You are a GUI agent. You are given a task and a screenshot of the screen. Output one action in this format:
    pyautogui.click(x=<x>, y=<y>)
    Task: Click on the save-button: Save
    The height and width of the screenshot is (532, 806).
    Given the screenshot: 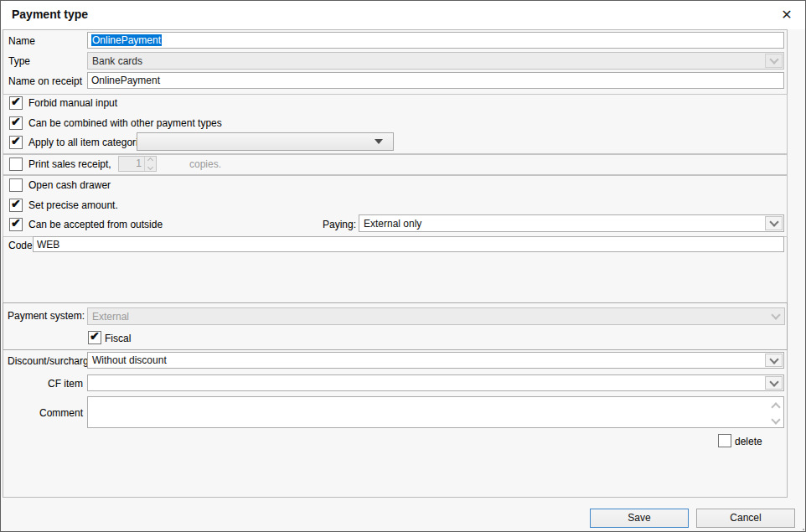 What is the action you would take?
    pyautogui.click(x=639, y=518)
    